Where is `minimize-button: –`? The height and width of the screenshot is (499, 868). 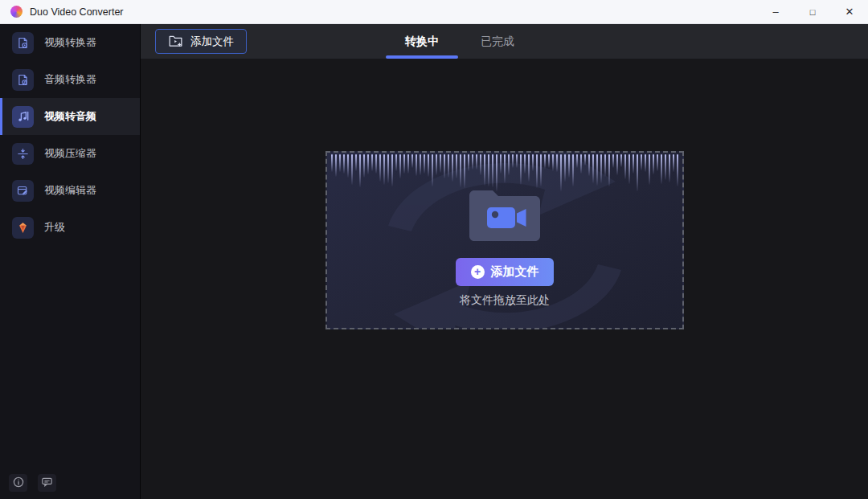
minimize-button: – is located at coordinates (776, 11).